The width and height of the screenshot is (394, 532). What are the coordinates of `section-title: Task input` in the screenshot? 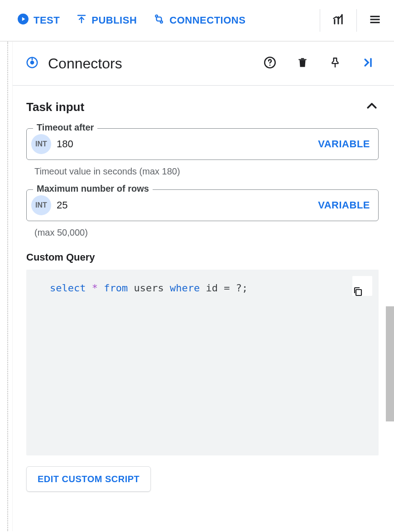 It's located at (55, 107).